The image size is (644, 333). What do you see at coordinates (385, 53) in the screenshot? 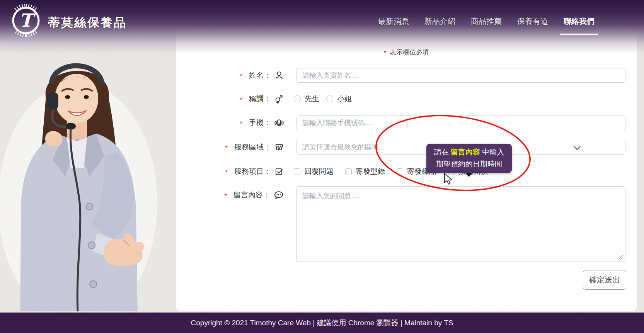
I see `required-asterisk: *` at bounding box center [385, 53].